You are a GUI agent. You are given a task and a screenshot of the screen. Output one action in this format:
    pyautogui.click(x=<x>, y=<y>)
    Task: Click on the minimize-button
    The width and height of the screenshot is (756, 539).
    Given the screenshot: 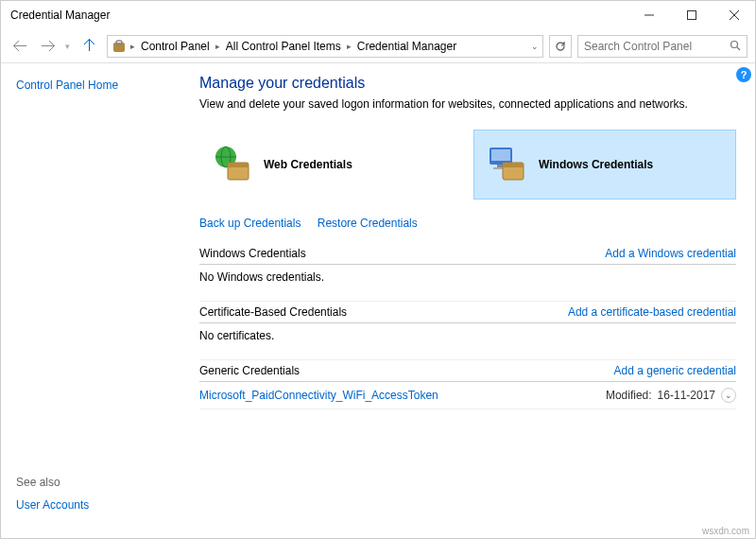 What is the action you would take?
    pyautogui.click(x=648, y=15)
    